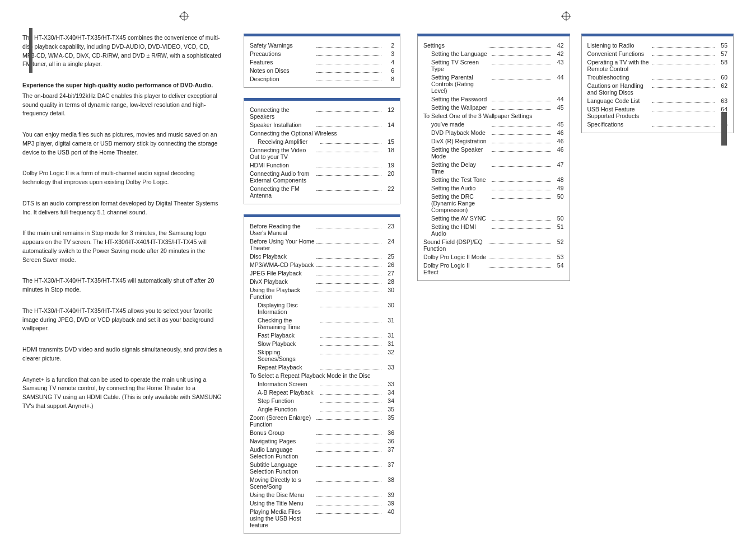 This screenshot has width=756, height=534. What do you see at coordinates (288, 401) in the screenshot?
I see `toc-title: Step Function` at bounding box center [288, 401].